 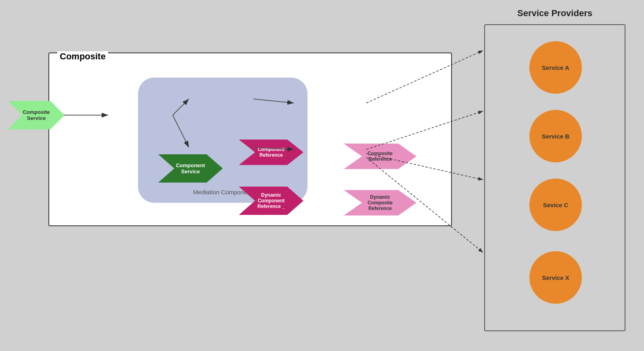 What do you see at coordinates (380, 156) in the screenshot?
I see `composite-reference: CompositeReference` at bounding box center [380, 156].